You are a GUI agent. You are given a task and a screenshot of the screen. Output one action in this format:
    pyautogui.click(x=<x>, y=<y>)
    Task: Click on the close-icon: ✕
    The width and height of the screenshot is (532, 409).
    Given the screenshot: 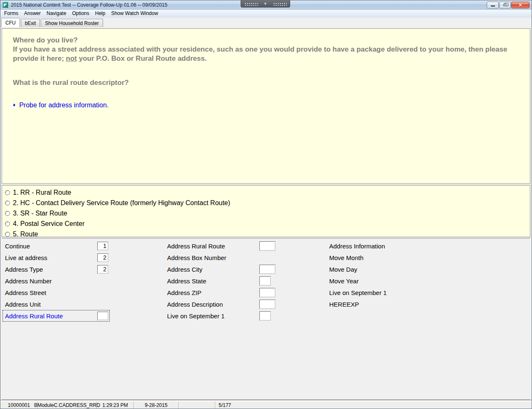 What is the action you would take?
    pyautogui.click(x=520, y=5)
    